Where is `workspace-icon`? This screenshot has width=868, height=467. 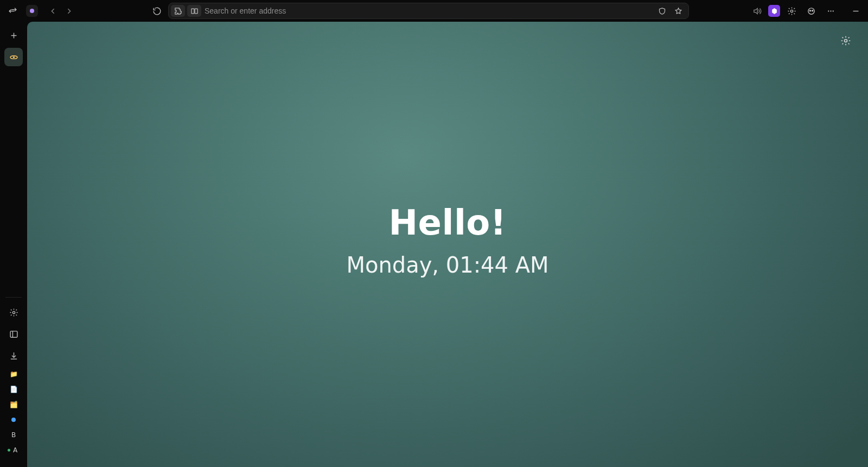 workspace-icon is located at coordinates (32, 11).